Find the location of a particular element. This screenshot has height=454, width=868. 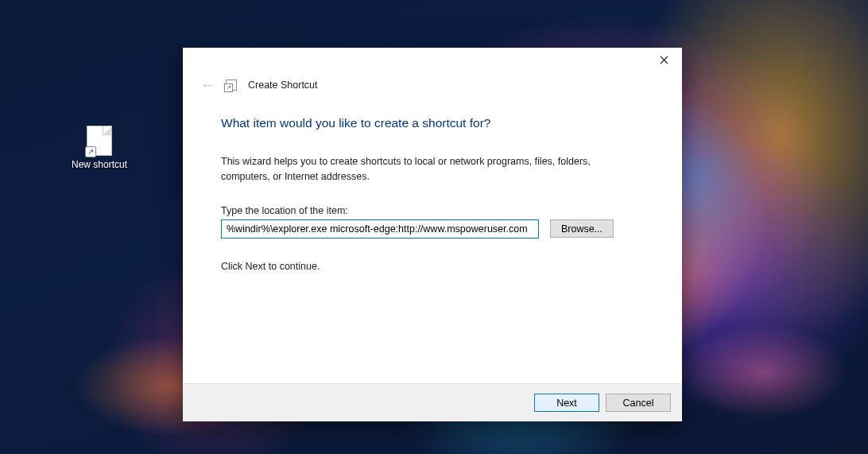

desktop-icon-label: New shortcut is located at coordinates (99, 165).